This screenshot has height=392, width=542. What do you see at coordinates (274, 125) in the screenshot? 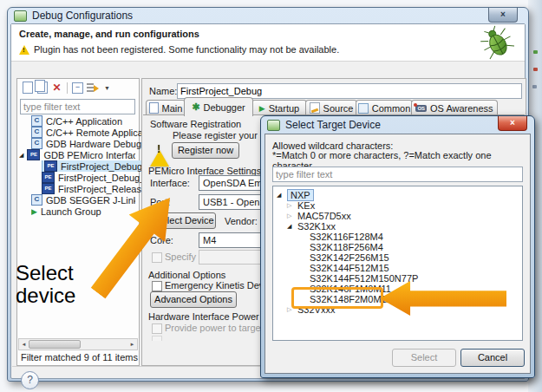
I see `dialog-icon` at bounding box center [274, 125].